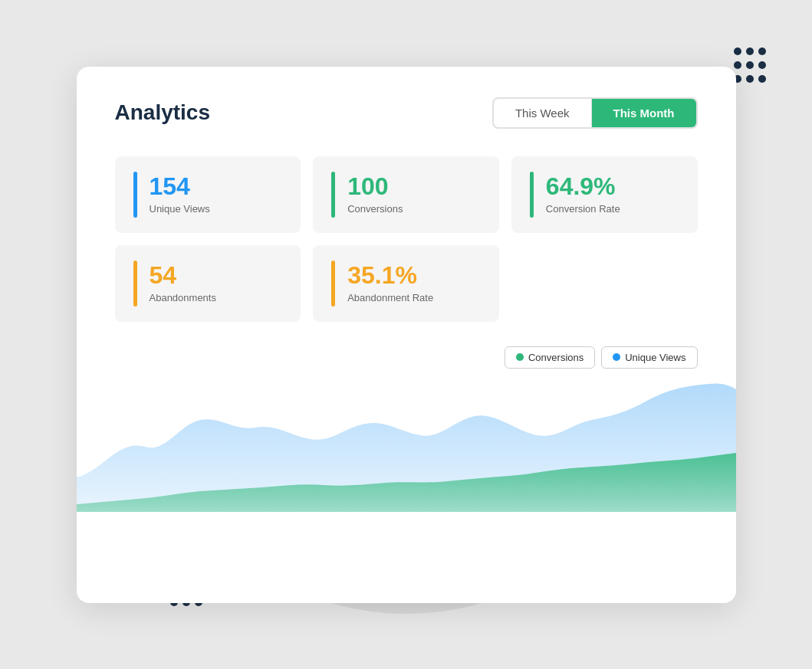 The image size is (812, 669). I want to click on metric-label-unique-views: Unique Views, so click(179, 208).